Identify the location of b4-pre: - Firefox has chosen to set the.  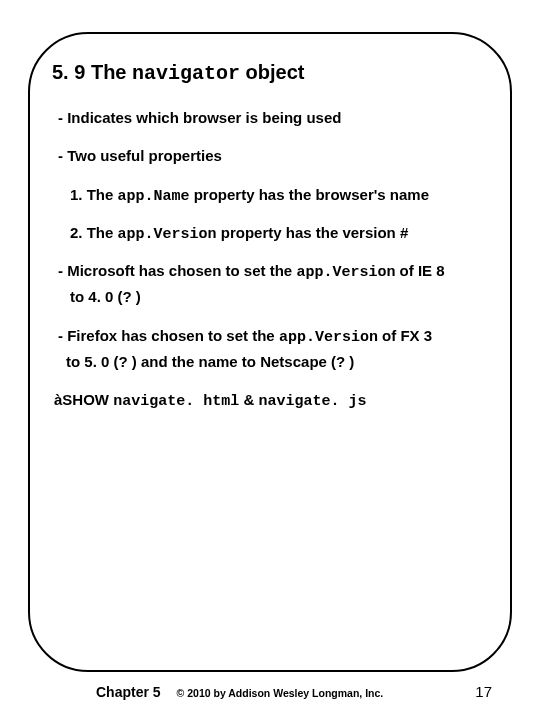
(168, 336).